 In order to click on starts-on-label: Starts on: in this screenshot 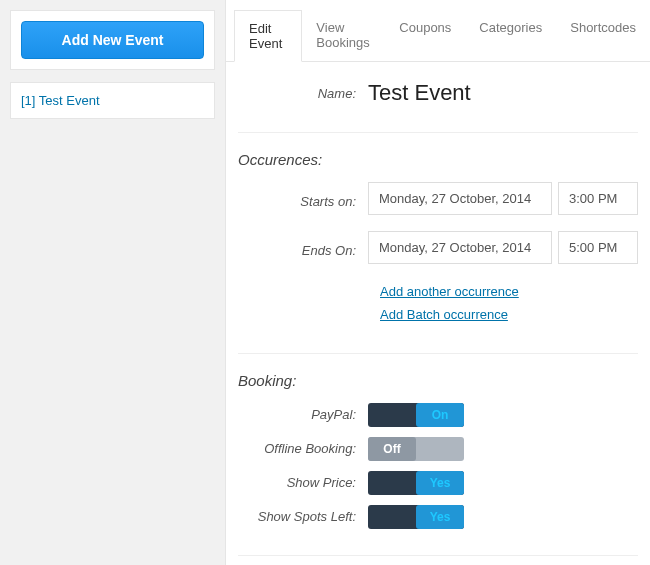, I will do `click(303, 202)`.